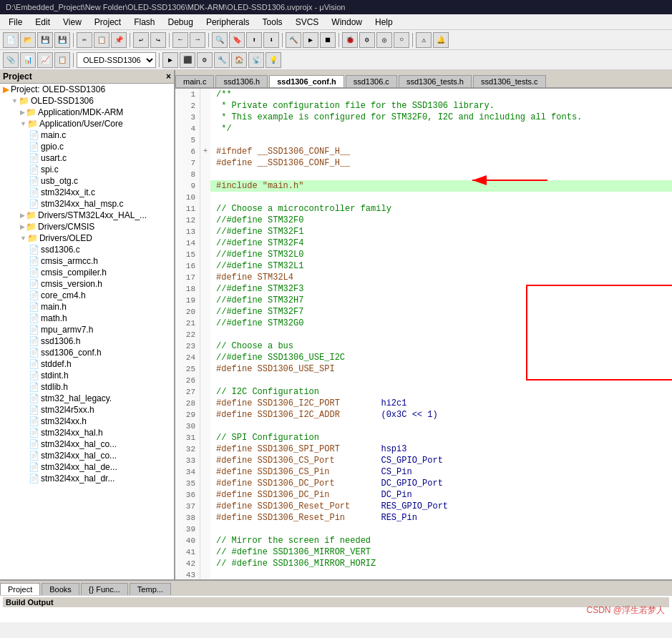  What do you see at coordinates (195, 82) in the screenshot?
I see `tab-main-c: main.c` at bounding box center [195, 82].